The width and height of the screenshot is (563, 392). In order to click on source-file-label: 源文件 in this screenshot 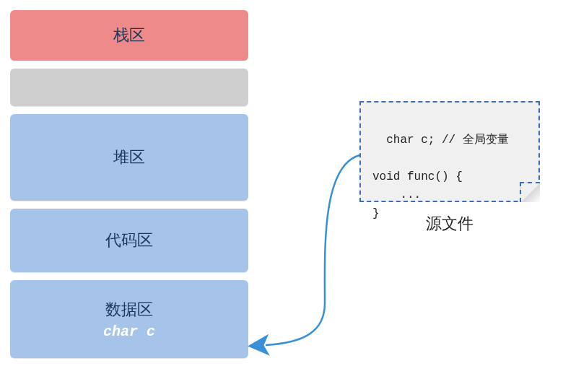, I will do `click(450, 224)`.